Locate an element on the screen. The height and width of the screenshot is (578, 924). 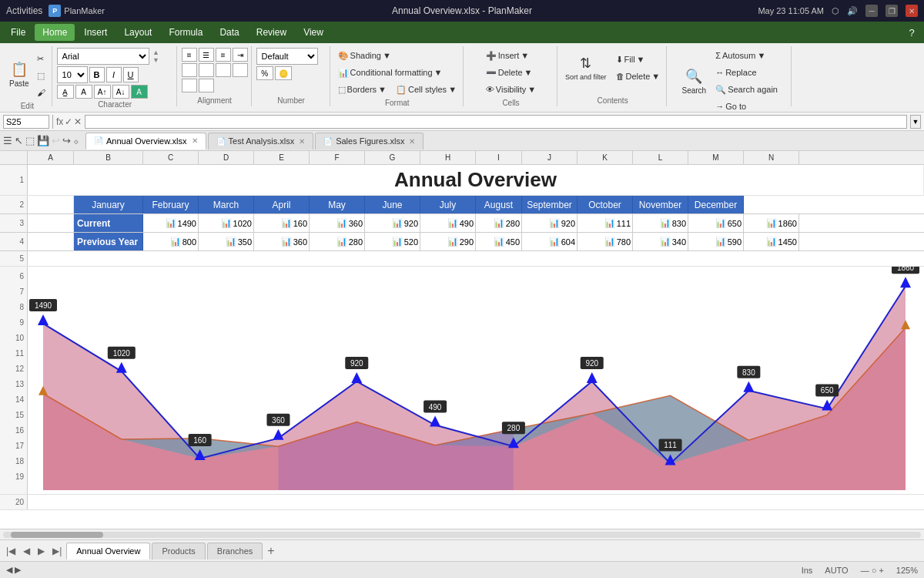
menu-data: Data is located at coordinates (229, 32).